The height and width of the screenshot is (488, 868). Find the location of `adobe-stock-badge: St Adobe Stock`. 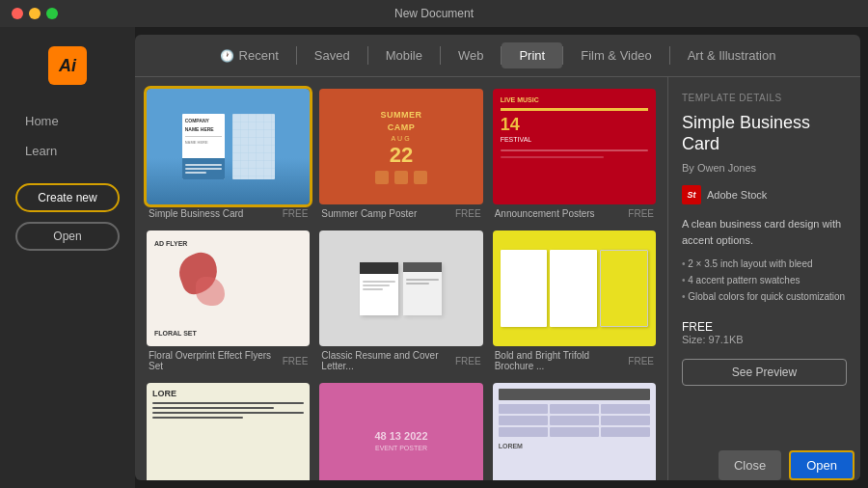

adobe-stock-badge: St Adobe Stock is located at coordinates (764, 195).